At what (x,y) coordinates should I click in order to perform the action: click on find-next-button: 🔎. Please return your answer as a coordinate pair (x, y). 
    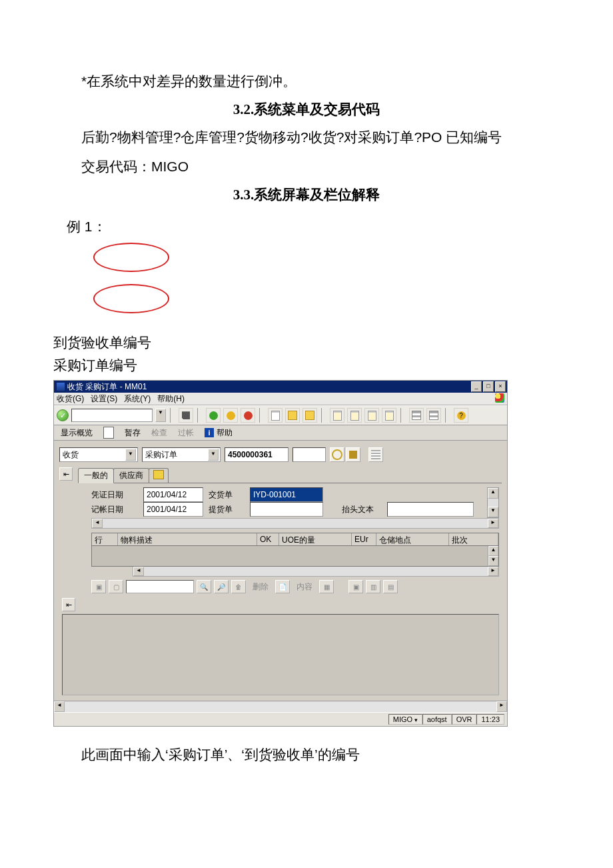
    Looking at the image, I should click on (221, 587).